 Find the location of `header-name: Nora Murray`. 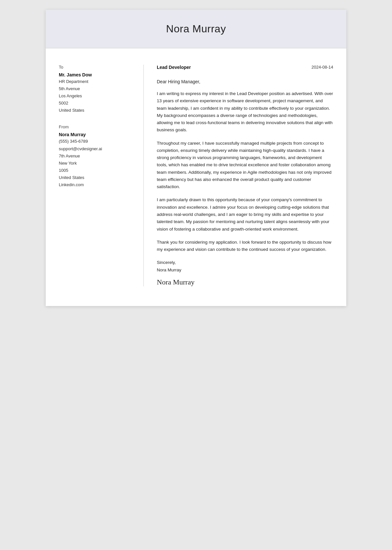

header-name: Nora Murray is located at coordinates (196, 29).